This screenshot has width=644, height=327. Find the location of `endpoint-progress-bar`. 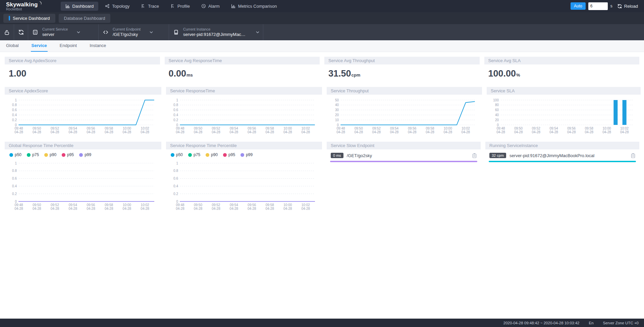

endpoint-progress-bar is located at coordinates (404, 161).